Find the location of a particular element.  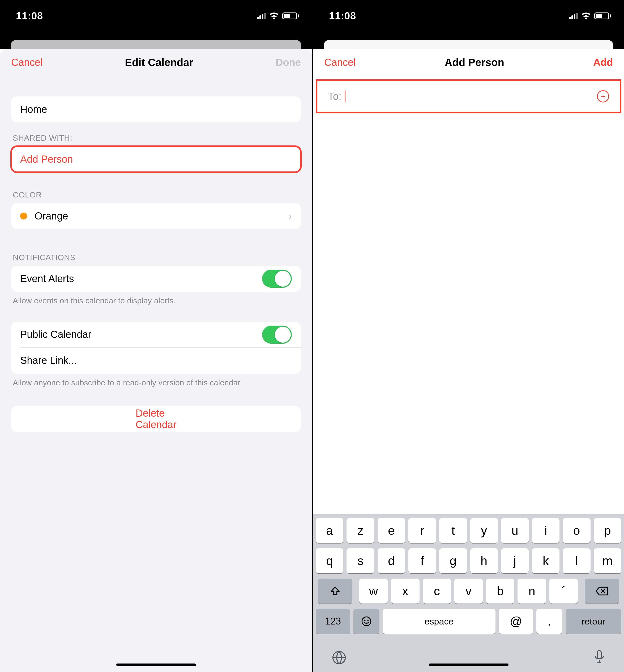

event-alerts-label: Event Alerts is located at coordinates (141, 279).